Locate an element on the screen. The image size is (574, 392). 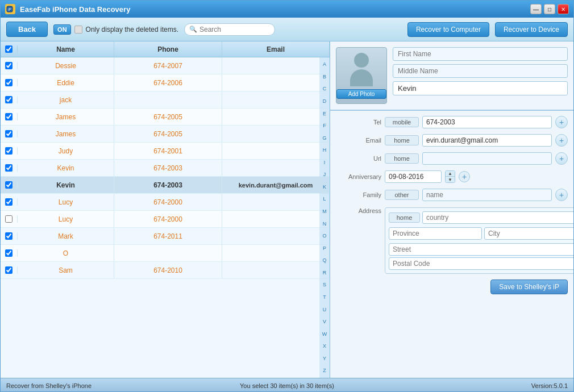
alpha-letter-b: B is located at coordinates (325, 77).